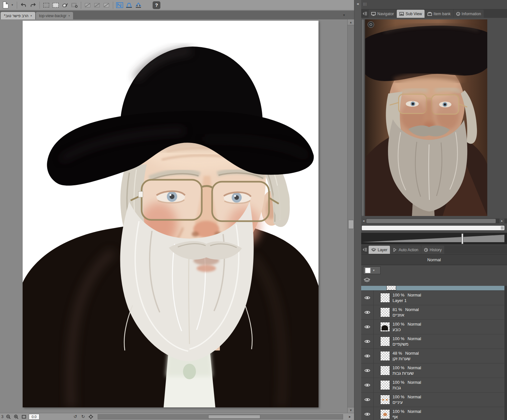 Image resolution: width=507 pixels, height=420 pixels. Describe the element at coordinates (46, 5) in the screenshot. I see `select-rectangle-tool` at that location.